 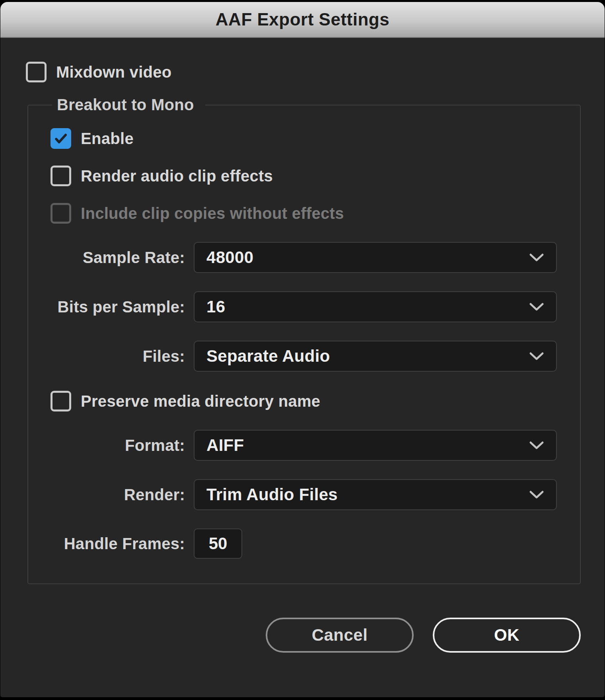 What do you see at coordinates (304, 445) in the screenshot?
I see `format-row: Format: AIFF` at bounding box center [304, 445].